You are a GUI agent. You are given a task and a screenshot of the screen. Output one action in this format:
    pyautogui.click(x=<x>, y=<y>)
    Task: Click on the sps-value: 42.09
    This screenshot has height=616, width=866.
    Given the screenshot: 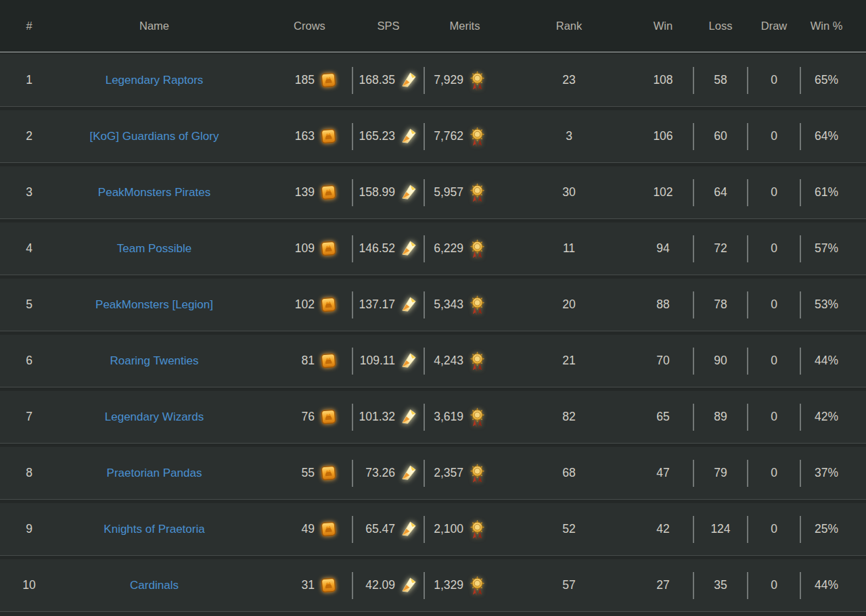 What is the action you would take?
    pyautogui.click(x=380, y=586)
    